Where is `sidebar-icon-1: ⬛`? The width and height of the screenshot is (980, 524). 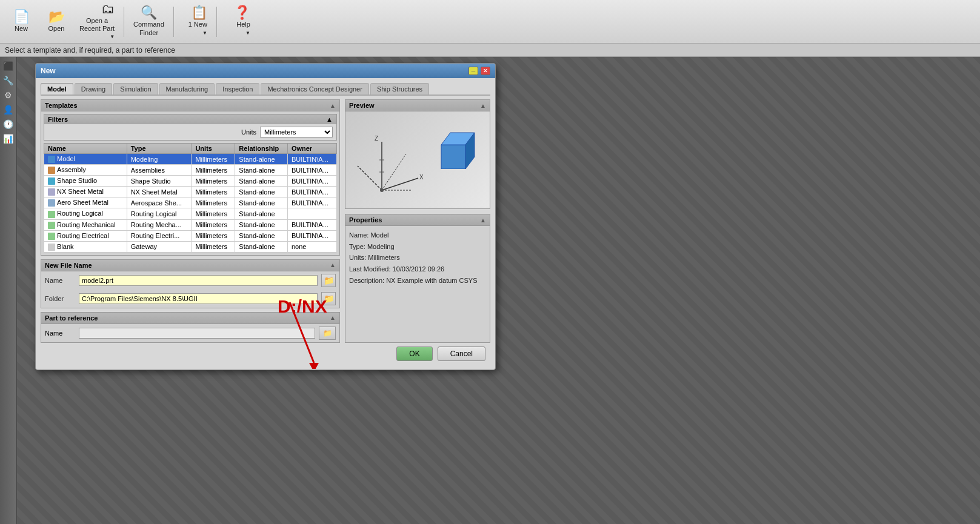
sidebar-icon-1: ⬛ is located at coordinates (8, 66).